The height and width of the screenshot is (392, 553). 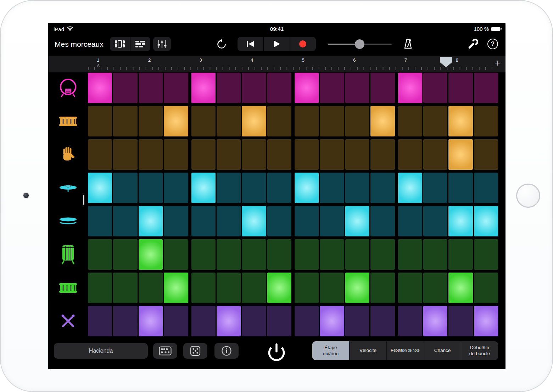 I want to click on open-hi-hat-cymbal-icon, so click(x=68, y=221).